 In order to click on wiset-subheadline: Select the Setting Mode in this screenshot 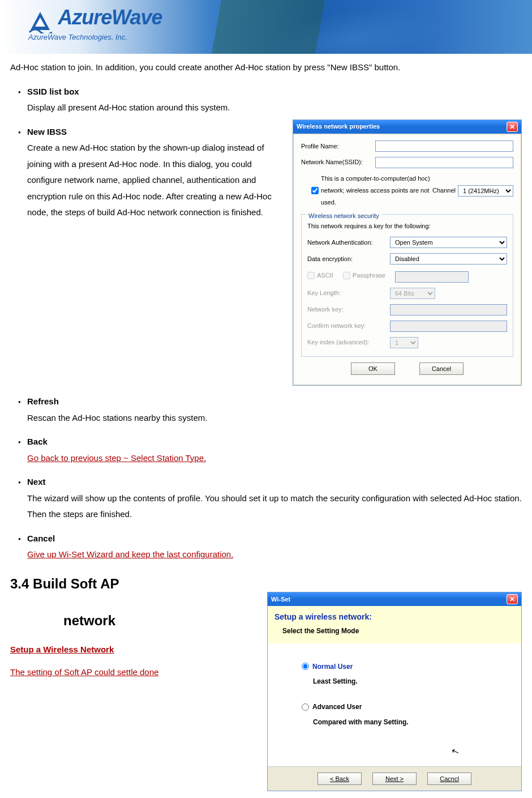, I will do `click(394, 631)`.